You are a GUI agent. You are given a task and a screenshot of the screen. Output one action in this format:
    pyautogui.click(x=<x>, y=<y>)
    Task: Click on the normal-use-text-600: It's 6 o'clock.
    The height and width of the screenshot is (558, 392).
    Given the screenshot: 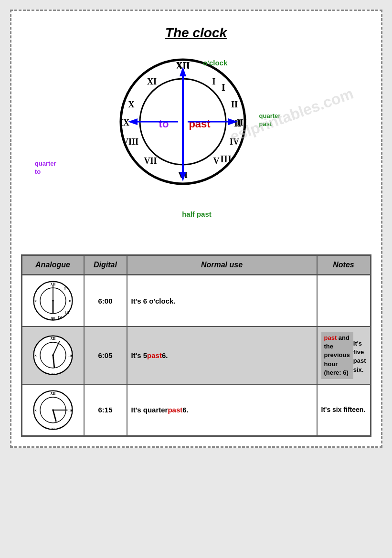 What is the action you would take?
    pyautogui.click(x=154, y=301)
    